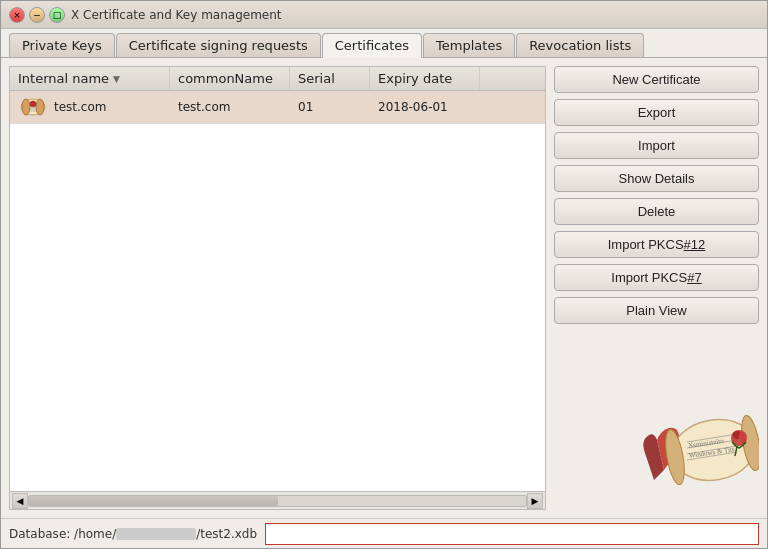  What do you see at coordinates (580, 45) in the screenshot?
I see `tab-revocation: Revocation lists` at bounding box center [580, 45].